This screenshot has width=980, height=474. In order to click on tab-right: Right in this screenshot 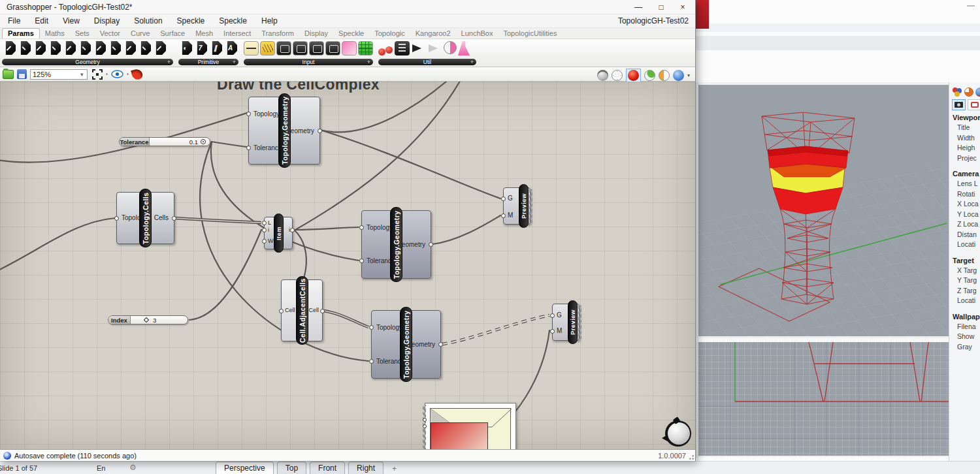, I will do `click(366, 467)`.